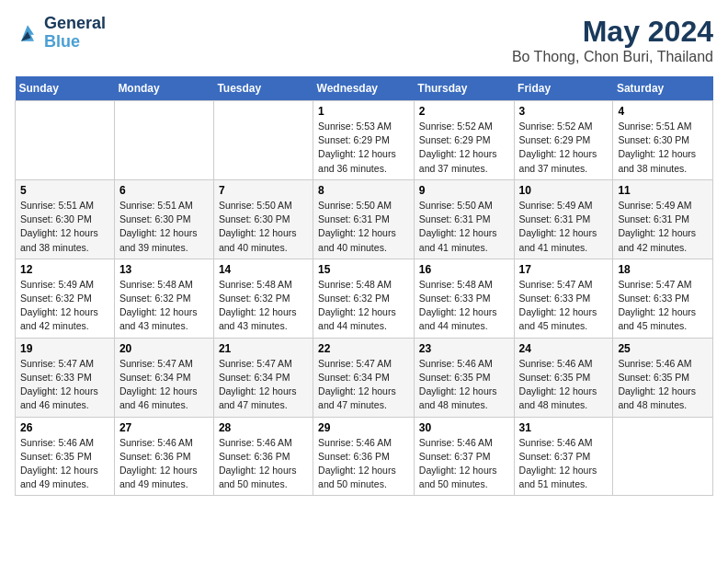 This screenshot has width=728, height=563. I want to click on day-number: 12, so click(64, 270).